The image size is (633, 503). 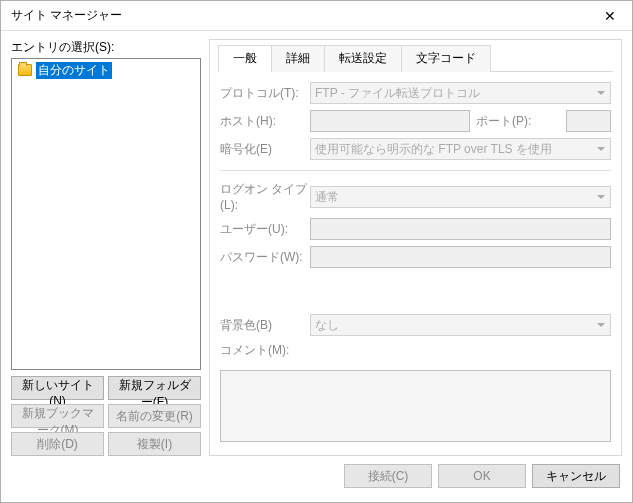 I want to click on footer: 接続(C) OK キャンセル, so click(x=316, y=476).